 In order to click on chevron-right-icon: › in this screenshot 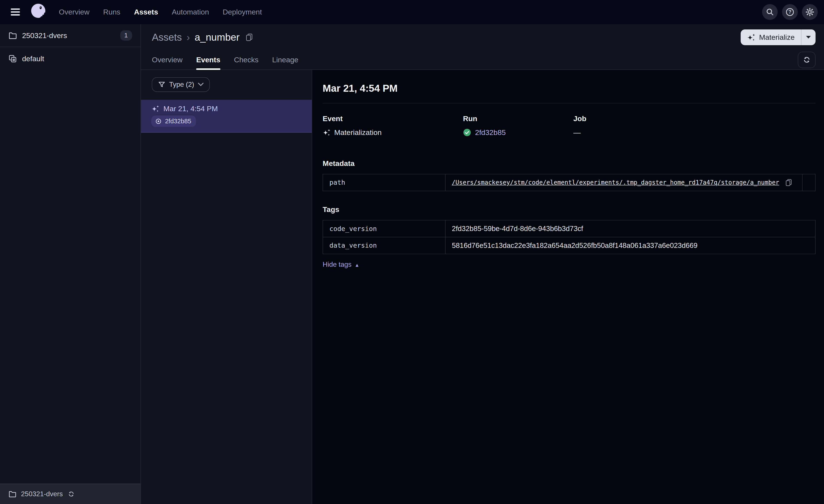, I will do `click(188, 37)`.